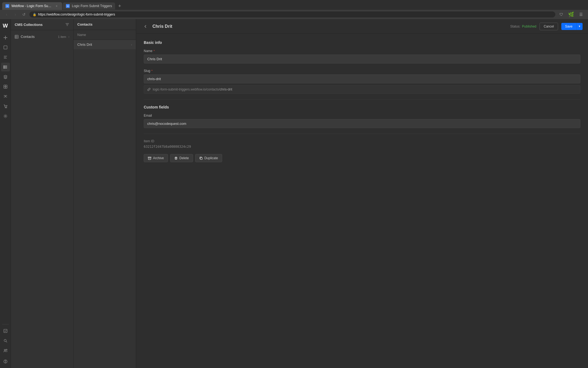 The image size is (588, 368). What do you see at coordinates (57, 6) in the screenshot?
I see `tab-1-close: ×` at bounding box center [57, 6].